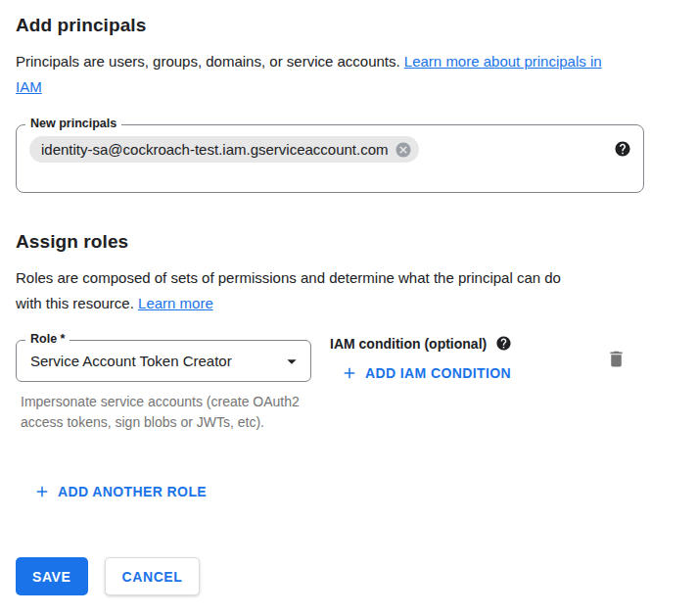  What do you see at coordinates (421, 360) in the screenshot?
I see `iam-condition-section: IAM condition (optional) ADD IAM CONDITI…` at bounding box center [421, 360].